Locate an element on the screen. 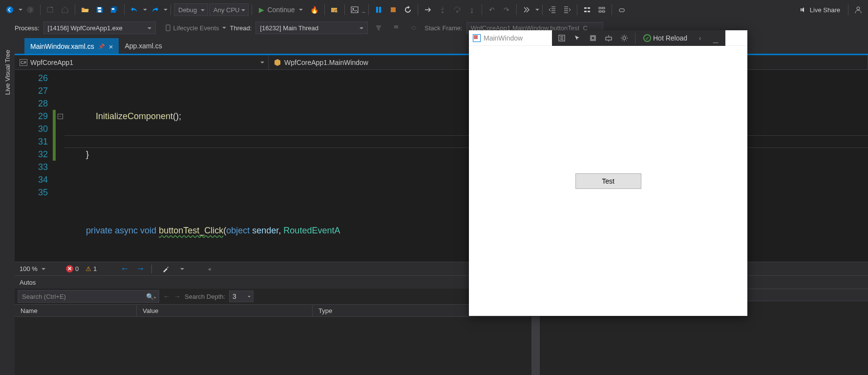 The width and height of the screenshot is (868, 375). search-prev-icon: ← is located at coordinates (167, 296).